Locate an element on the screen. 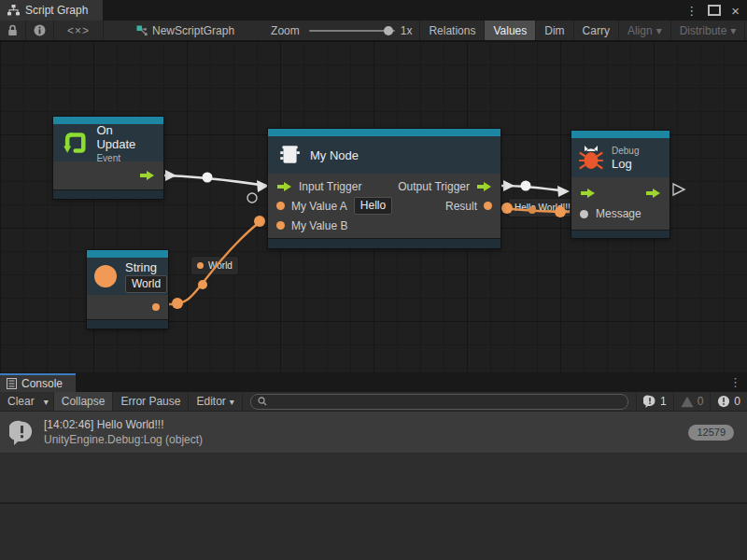 Image resolution: width=747 pixels, height=560 pixels. zoom-slider-handle is located at coordinates (388, 31).